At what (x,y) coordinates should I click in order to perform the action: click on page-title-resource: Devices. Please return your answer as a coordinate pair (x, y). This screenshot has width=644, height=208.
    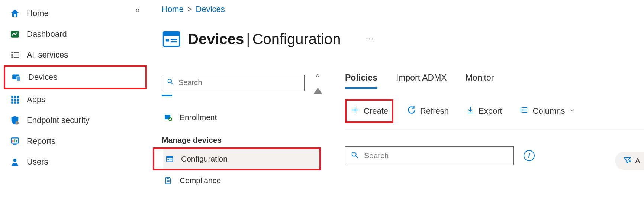
    Looking at the image, I should click on (216, 39).